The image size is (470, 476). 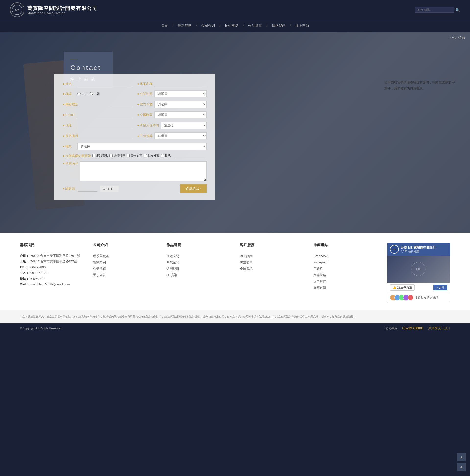 I want to click on source-network-label: 網路資訊, so click(x=100, y=156).